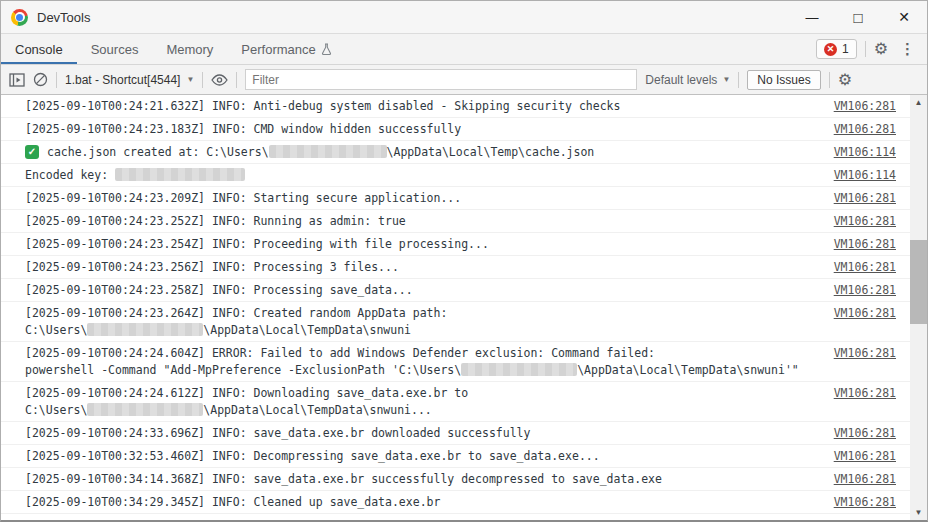  Describe the element at coordinates (422, 434) in the screenshot. I see `log-line: [2025-09-10T00:24:33.696Z] INFO: save_da…` at that location.